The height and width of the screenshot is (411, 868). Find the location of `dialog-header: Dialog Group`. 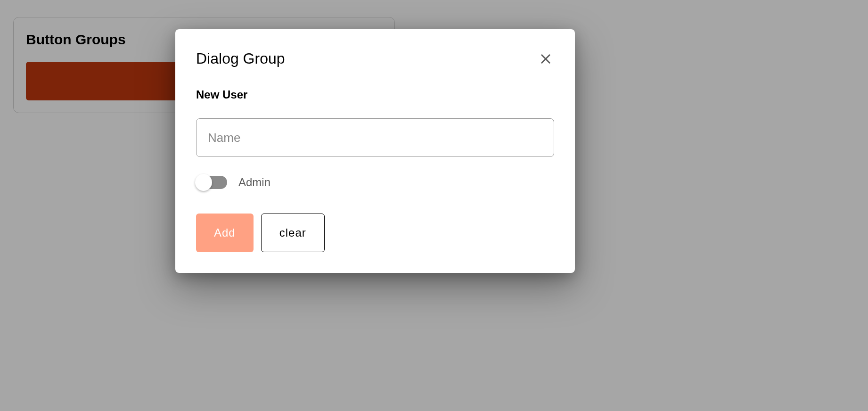

dialog-header: Dialog Group is located at coordinates (375, 58).